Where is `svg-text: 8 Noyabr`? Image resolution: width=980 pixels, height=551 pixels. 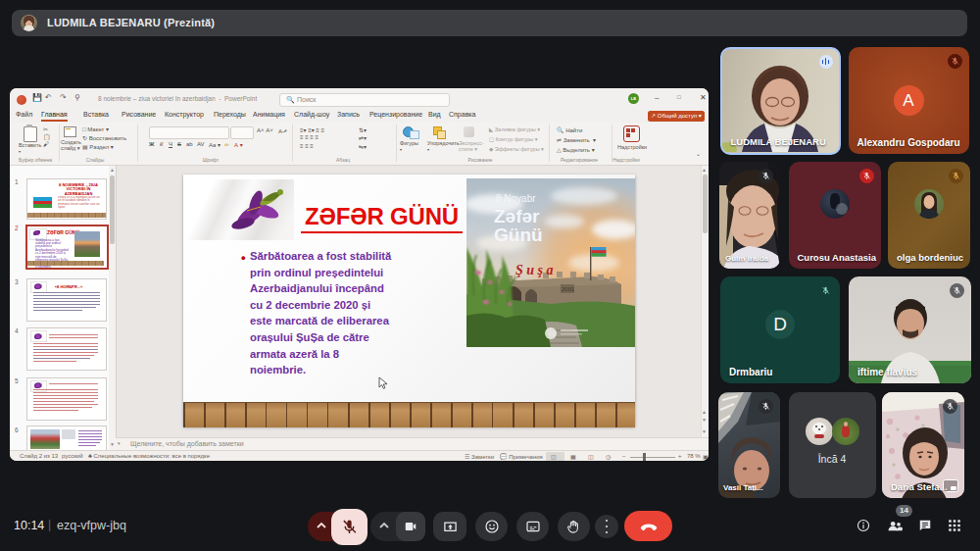 svg-text: 8 Noyabr is located at coordinates (515, 198).